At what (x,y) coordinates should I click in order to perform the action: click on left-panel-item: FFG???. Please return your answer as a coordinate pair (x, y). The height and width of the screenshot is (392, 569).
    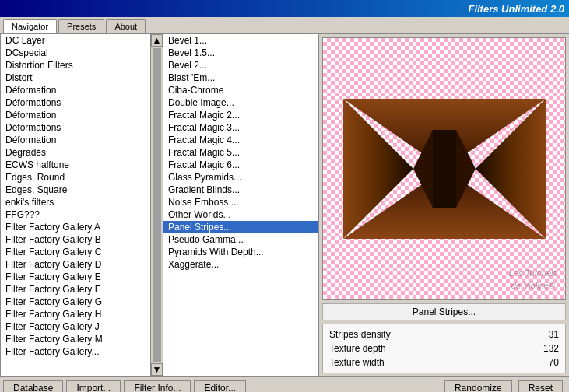
    Looking at the image, I should click on (76, 215).